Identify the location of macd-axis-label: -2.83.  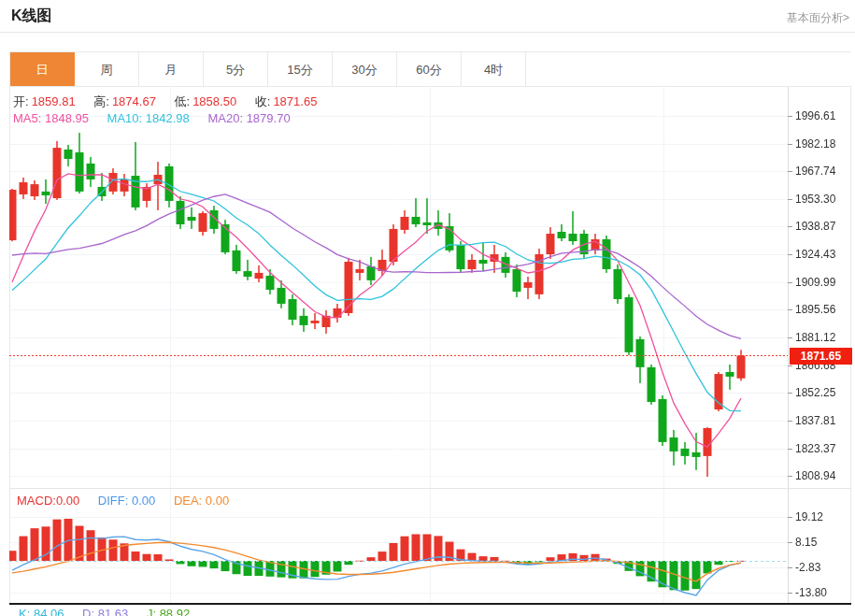
(807, 567).